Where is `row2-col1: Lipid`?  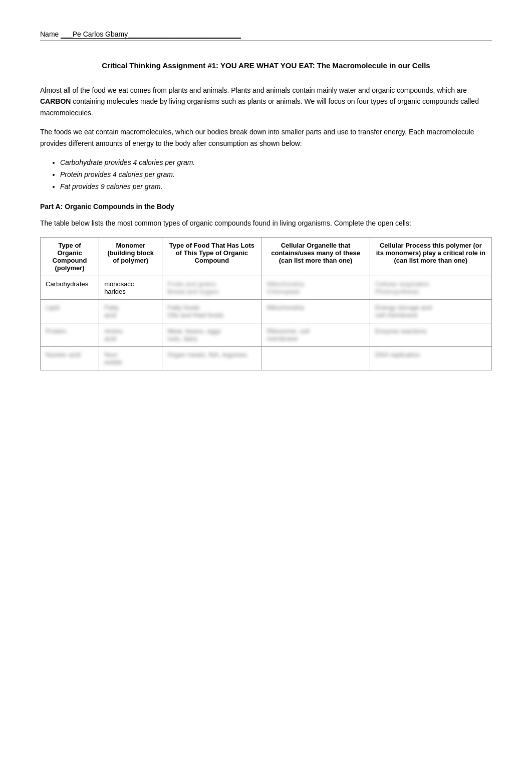
row2-col1: Lipid is located at coordinates (70, 311).